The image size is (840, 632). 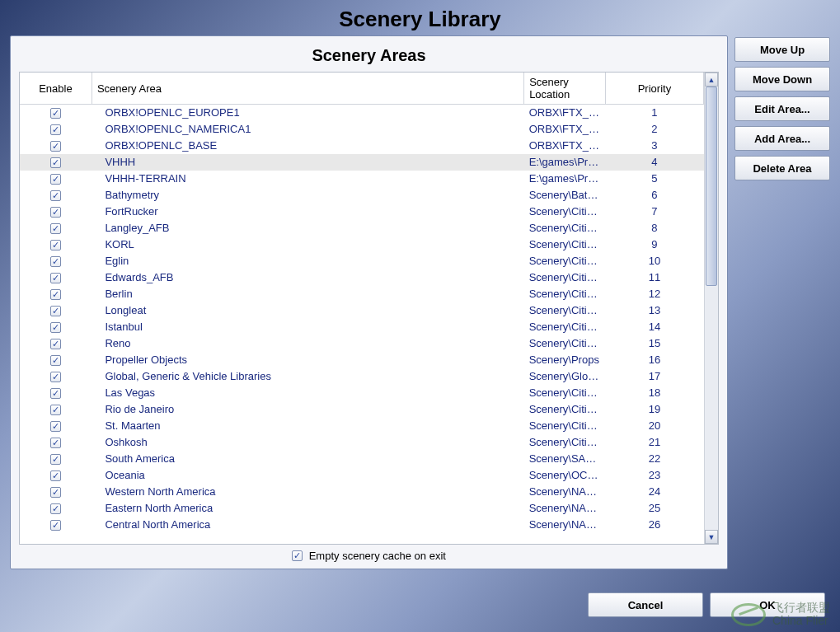 I want to click on row-area-cell: Langley_AFB, so click(x=307, y=228).